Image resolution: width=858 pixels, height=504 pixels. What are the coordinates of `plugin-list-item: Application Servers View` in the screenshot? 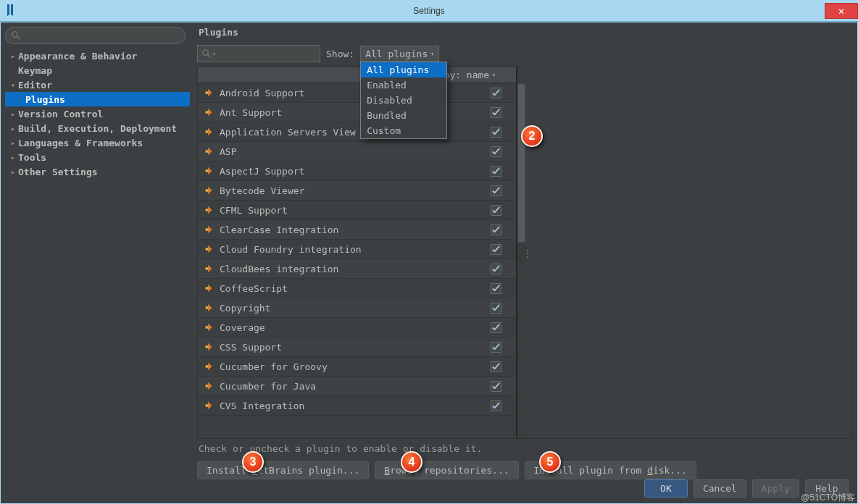 It's located at (357, 132).